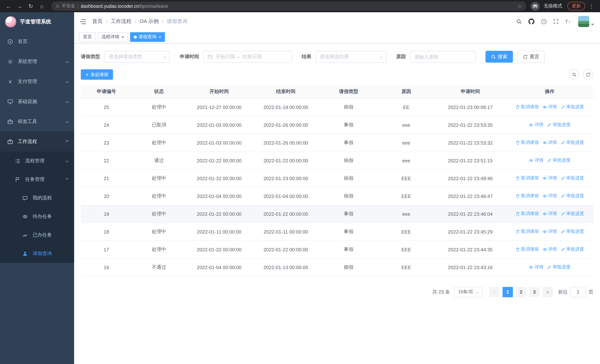 The height and width of the screenshot is (364, 600). What do you see at coordinates (37, 235) in the screenshot?
I see `sidebar-item-done-tasks: 已办任务` at bounding box center [37, 235].